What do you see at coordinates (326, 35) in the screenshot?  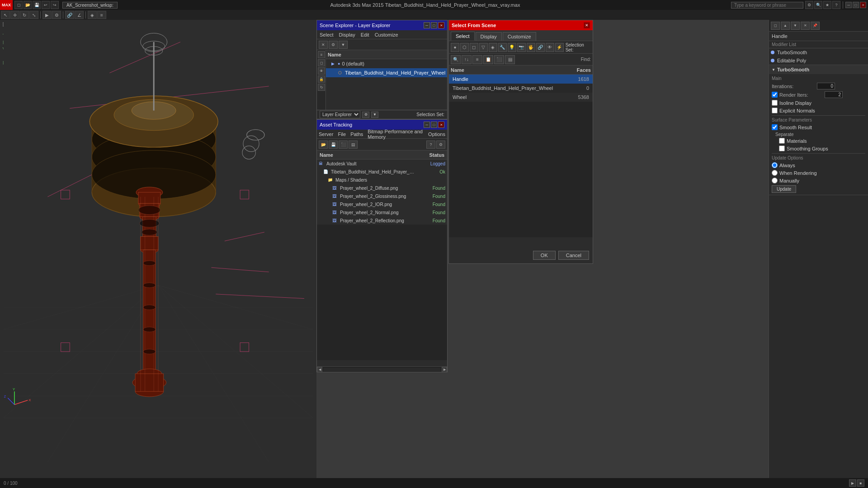 I see `se-menu-select: Select` at bounding box center [326, 35].